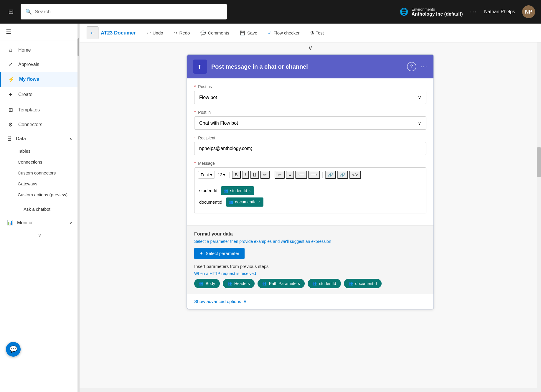  I want to click on test-button: ⚗ Test, so click(317, 33).